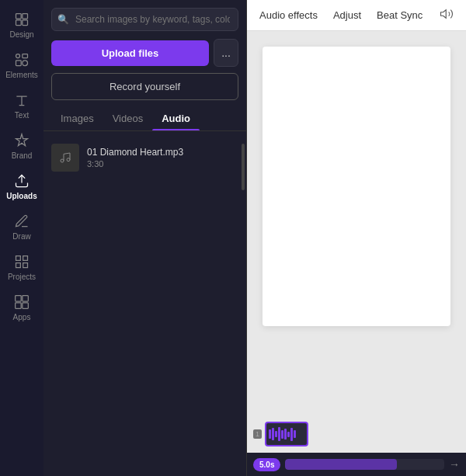 The width and height of the screenshot is (466, 476). Describe the element at coordinates (65, 158) in the screenshot. I see `audio-thumbnail` at that location.